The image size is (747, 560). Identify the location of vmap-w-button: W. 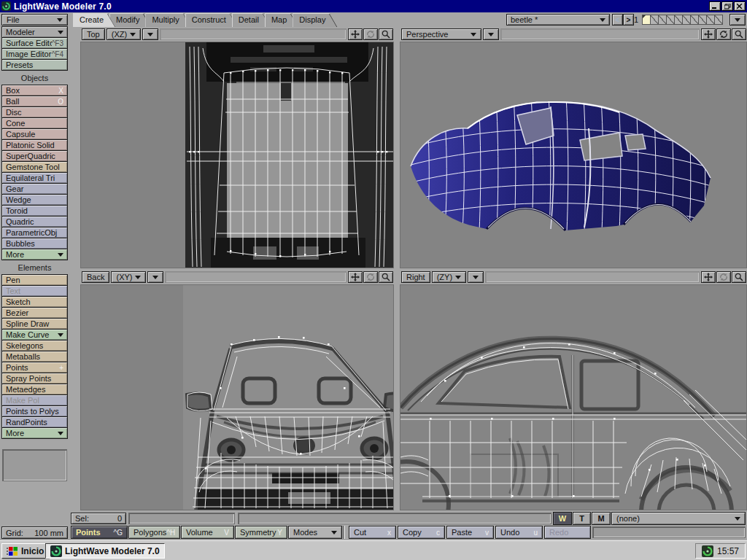
(562, 518).